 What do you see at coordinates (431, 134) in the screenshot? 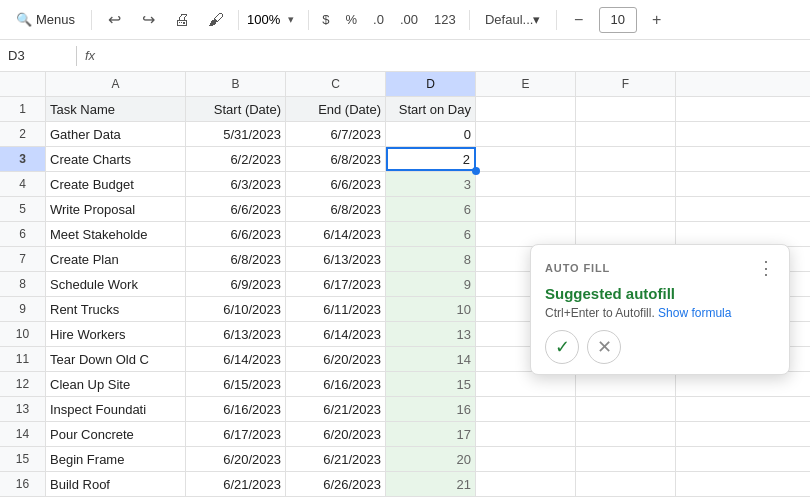
I see `cell-d2: 0` at bounding box center [431, 134].